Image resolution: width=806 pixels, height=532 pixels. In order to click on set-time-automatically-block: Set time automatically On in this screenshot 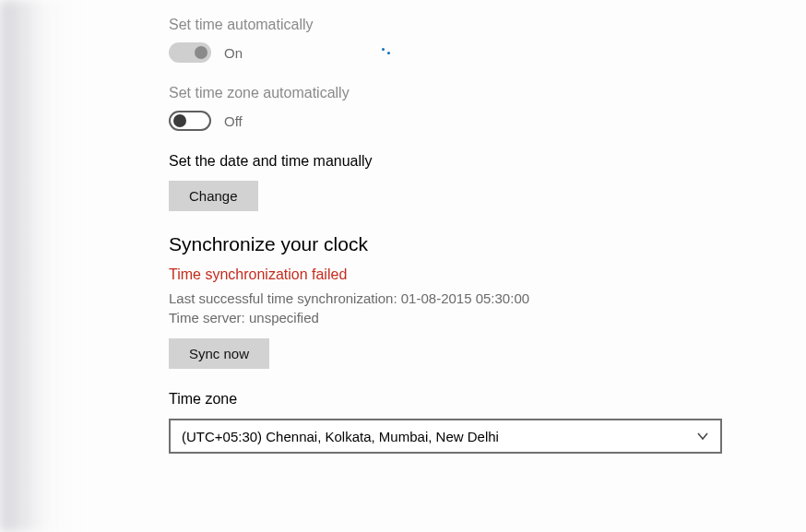, I will do `click(450, 40)`.